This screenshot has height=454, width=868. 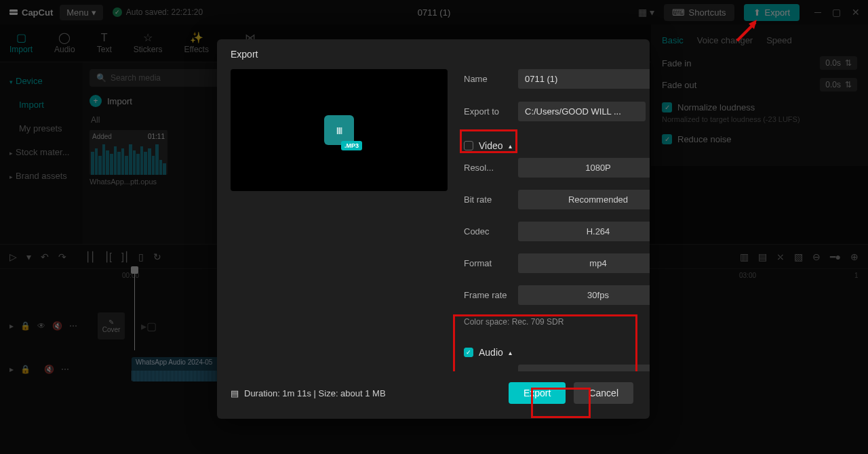 What do you see at coordinates (557, 146) in the screenshot?
I see `video-section-toggle: Video▴` at bounding box center [557, 146].